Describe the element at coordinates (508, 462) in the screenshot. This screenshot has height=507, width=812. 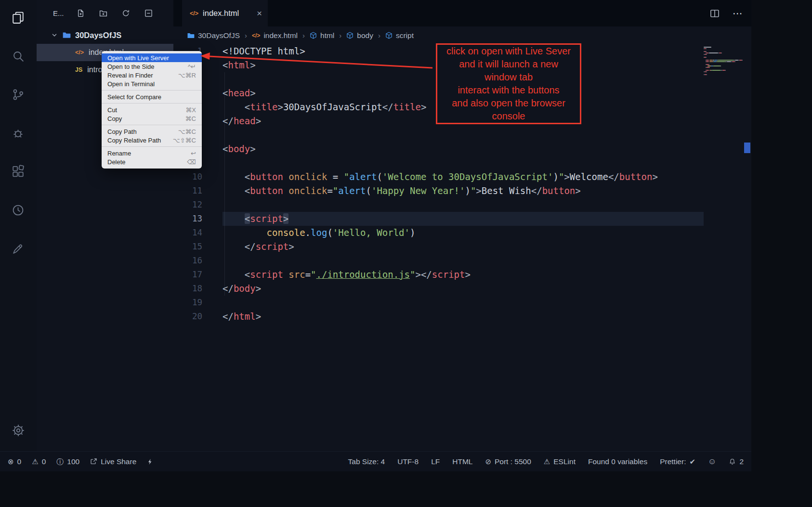
I see `status-item-port-5500: ⊘Port : 5500` at that location.